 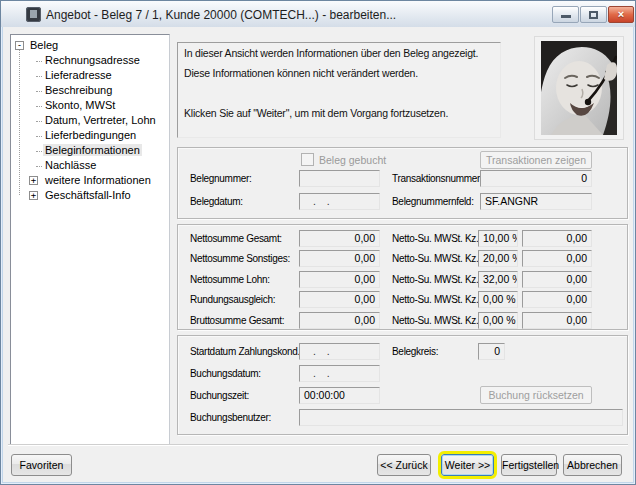 What do you see at coordinates (308, 160) in the screenshot?
I see `beleg-gebucht-checkbox` at bounding box center [308, 160].